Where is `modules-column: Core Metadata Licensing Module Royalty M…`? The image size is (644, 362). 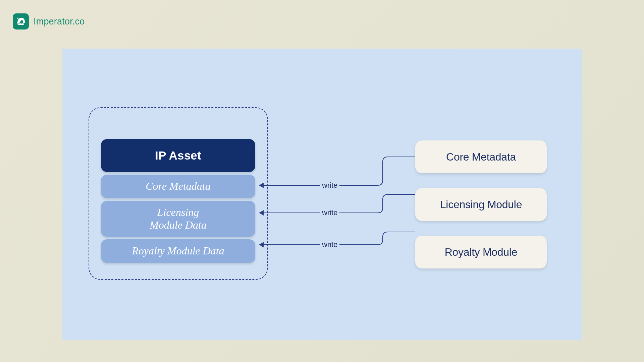 modules-column: Core Metadata Licensing Module Royalty M… is located at coordinates (481, 204).